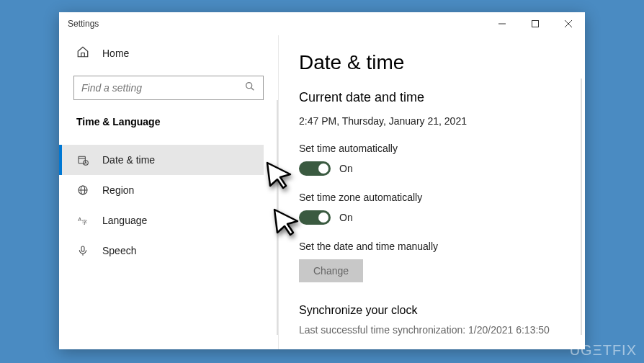 The width and height of the screenshot is (644, 363). Describe the element at coordinates (442, 148) in the screenshot. I see `set-time-auto-label: Set time automatically` at that location.